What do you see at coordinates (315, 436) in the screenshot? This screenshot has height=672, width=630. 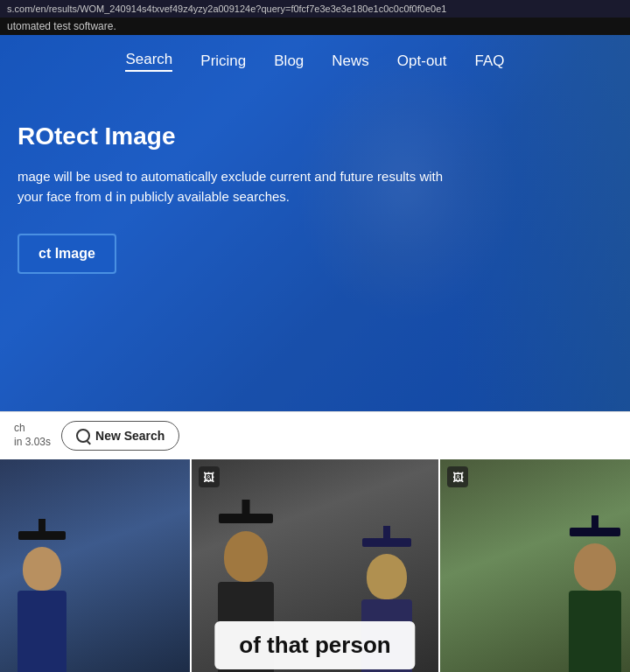 I see `search-actions-bar: ch in 3.03s New Search` at bounding box center [315, 436].